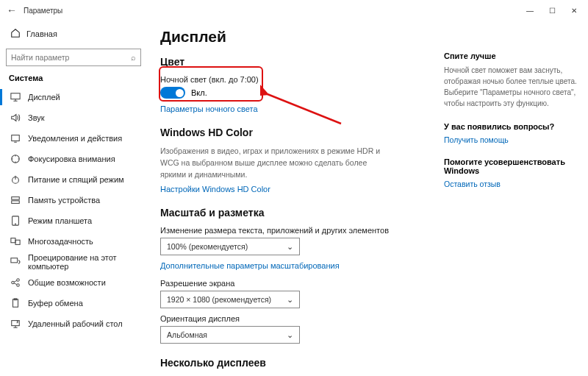  Describe the element at coordinates (299, 266) in the screenshot. I see `advanced-scale-link: Дополнительные параметры масштабирования` at that location.